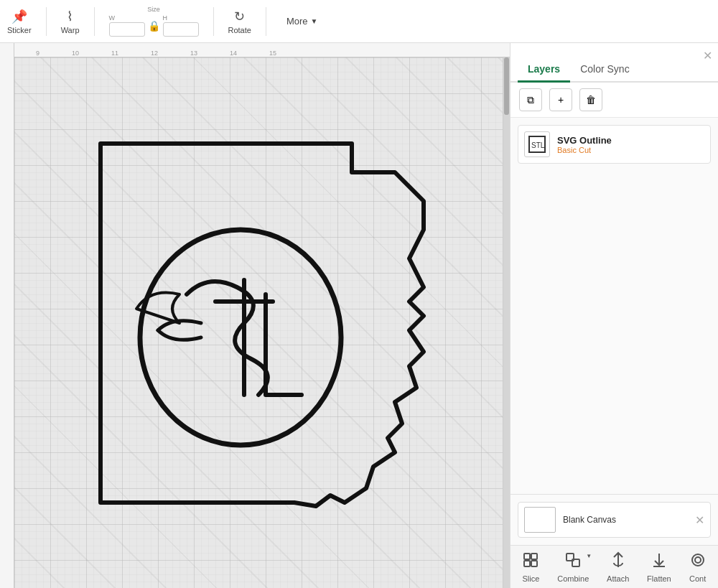 The height and width of the screenshot is (588, 718). I want to click on panel-tabs: Layers Color Sync ✕, so click(615, 63).